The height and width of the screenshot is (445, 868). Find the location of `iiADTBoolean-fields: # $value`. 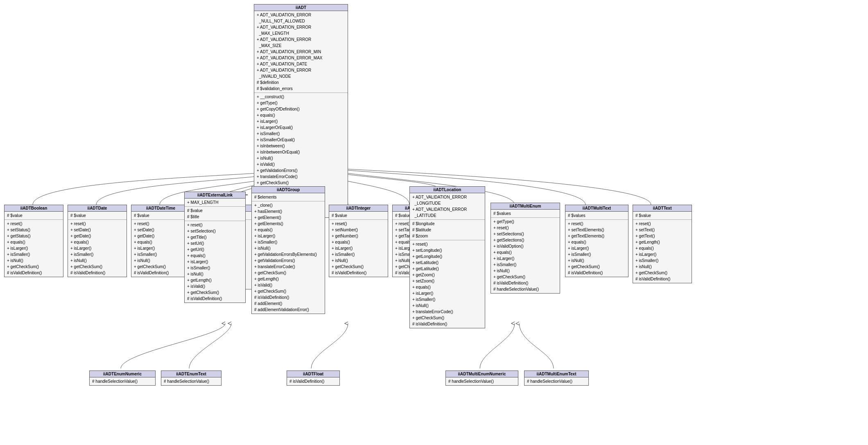

iiADTBoolean-fields: # $value is located at coordinates (34, 216).